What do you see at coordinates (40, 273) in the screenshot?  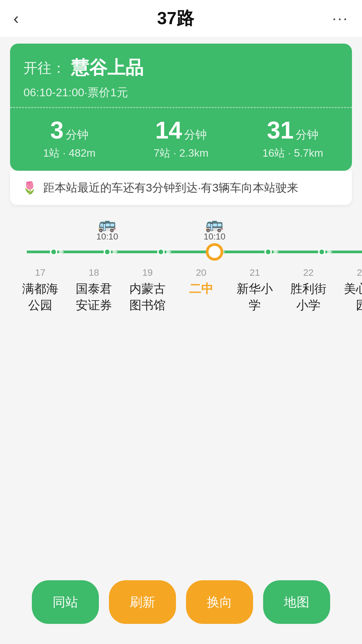 I see `station-number: 17` at bounding box center [40, 273].